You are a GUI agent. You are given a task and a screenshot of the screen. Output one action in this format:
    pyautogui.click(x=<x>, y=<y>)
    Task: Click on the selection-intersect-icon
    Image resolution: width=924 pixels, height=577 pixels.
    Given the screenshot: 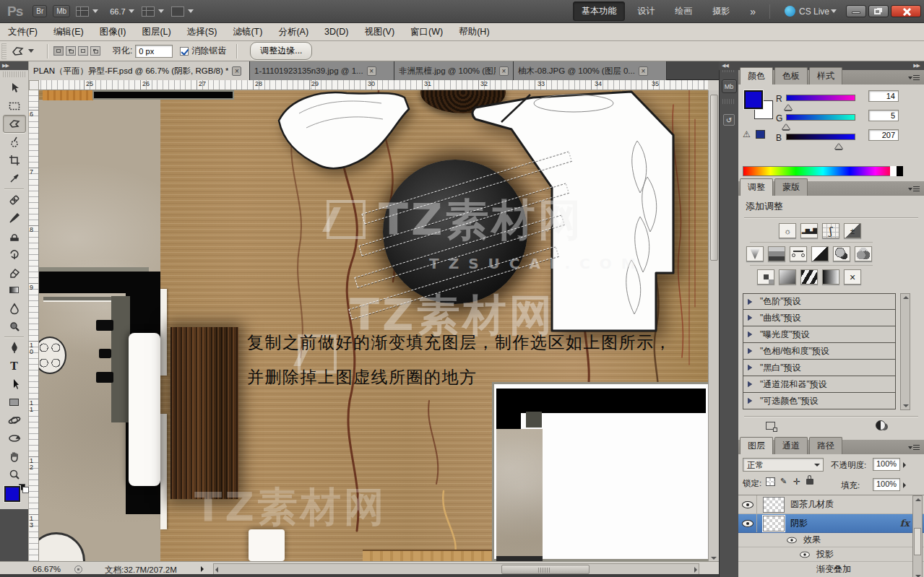 What is the action you would take?
    pyautogui.click(x=95, y=51)
    